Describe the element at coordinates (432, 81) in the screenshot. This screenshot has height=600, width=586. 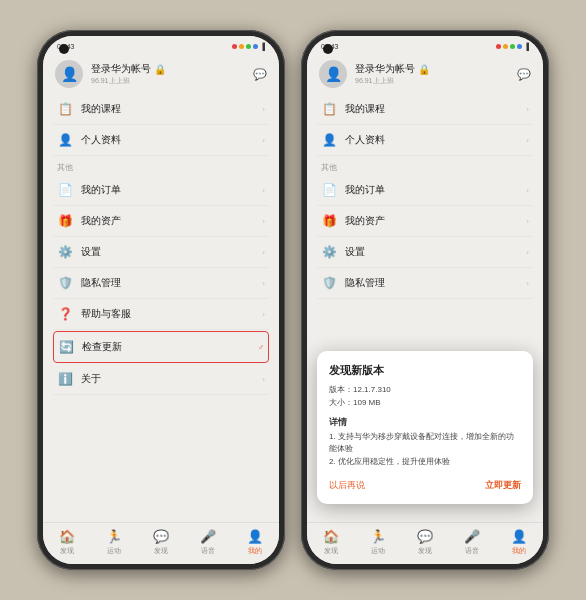
I see `header-subtitle-2: 96.91上上班` at that location.